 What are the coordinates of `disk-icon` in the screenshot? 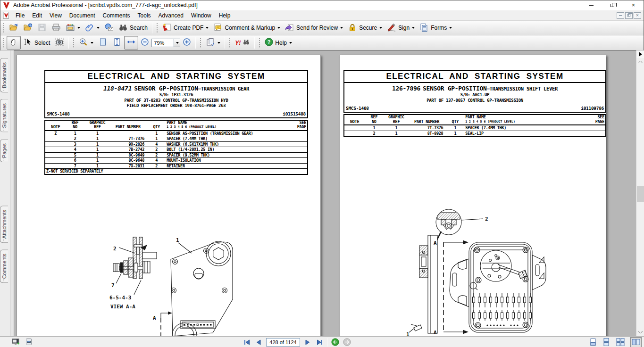 It's located at (29, 342).